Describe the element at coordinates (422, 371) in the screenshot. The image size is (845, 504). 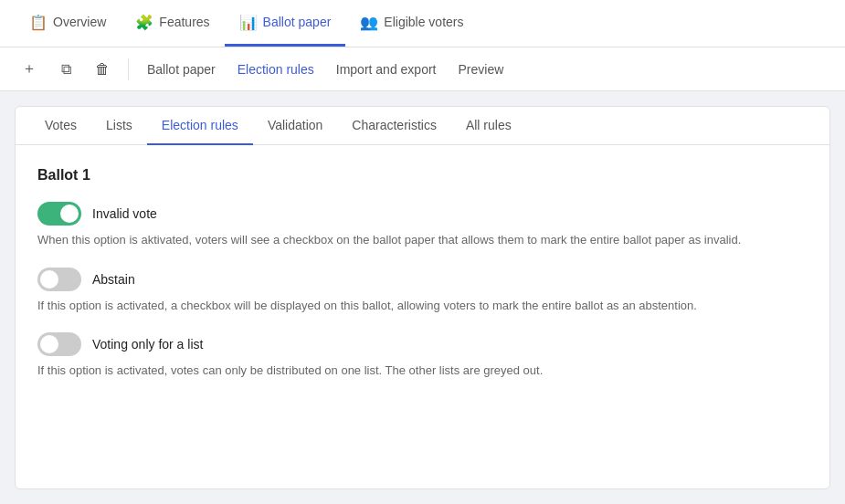
I see `option-voting-list-desc: If this option is activated, votes can o…` at that location.